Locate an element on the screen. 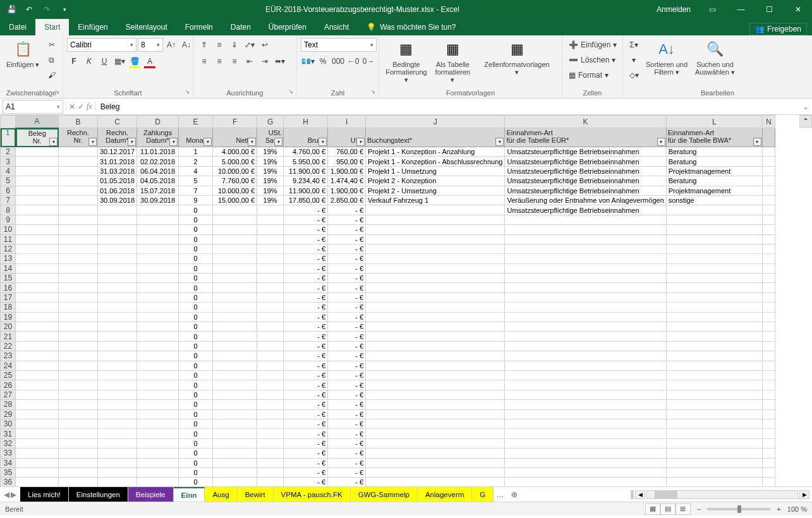 This screenshot has height=518, width=812. cell: 15.07.2018 is located at coordinates (158, 191).